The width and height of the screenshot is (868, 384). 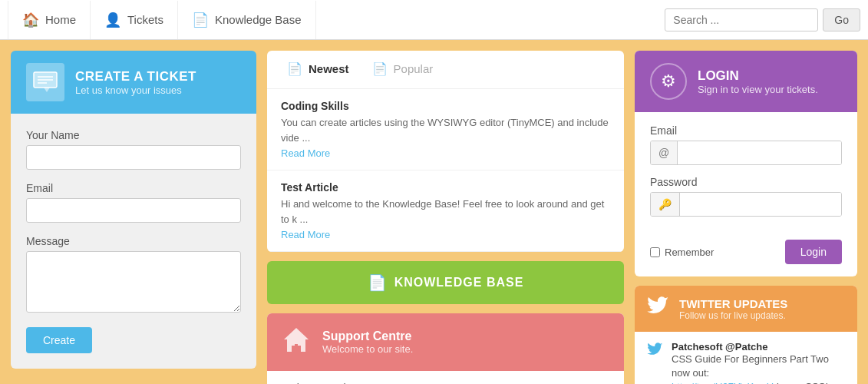 I want to click on twitter-title: TWITTER UPDATES, so click(x=734, y=304).